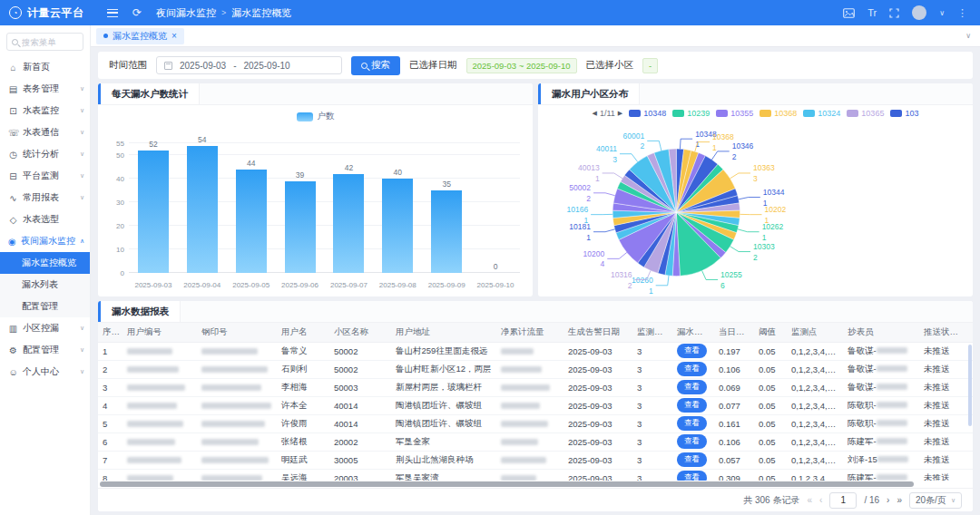 This screenshot has height=515, width=980. What do you see at coordinates (137, 13) in the screenshot?
I see `refresh-icon: ⟳` at bounding box center [137, 13].